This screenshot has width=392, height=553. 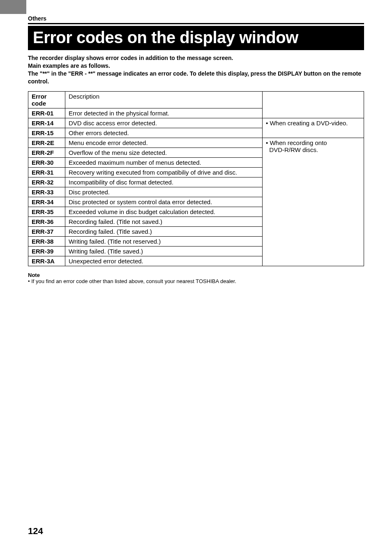 I want to click on note-label: Note, so click(x=196, y=275).